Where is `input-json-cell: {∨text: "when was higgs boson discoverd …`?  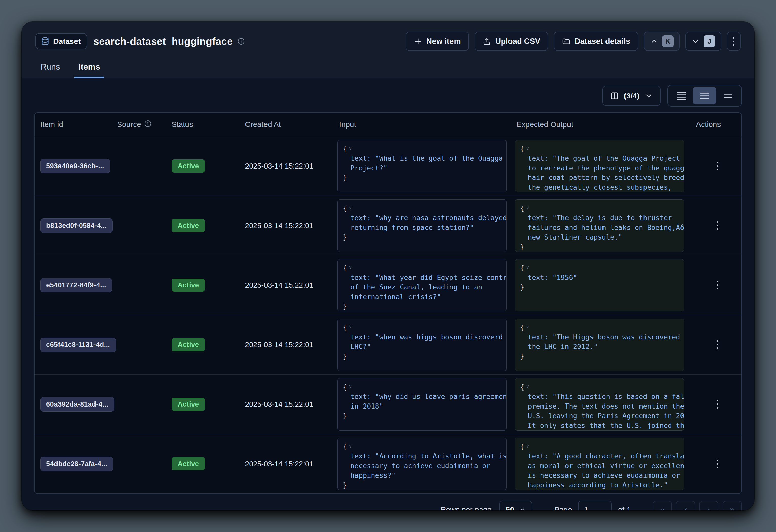 input-json-cell: {∨text: "when was higgs boson discoverd … is located at coordinates (422, 345).